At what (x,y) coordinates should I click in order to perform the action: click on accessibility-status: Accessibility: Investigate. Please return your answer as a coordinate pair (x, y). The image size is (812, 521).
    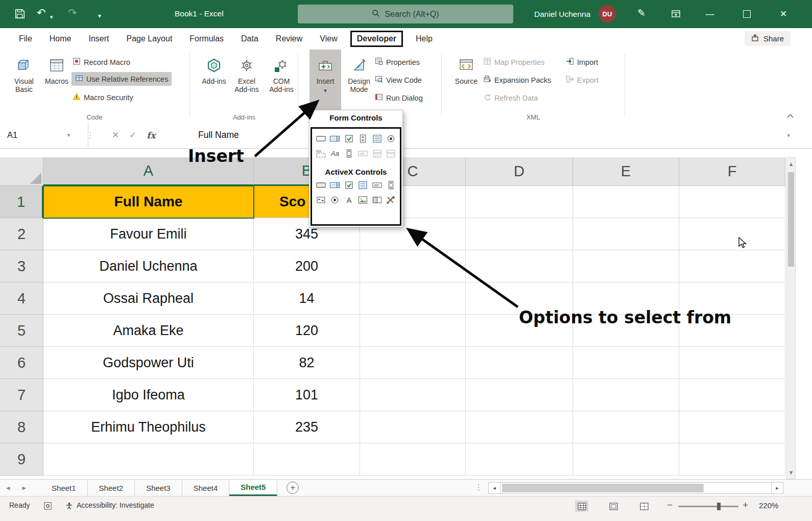
    Looking at the image, I should click on (115, 505).